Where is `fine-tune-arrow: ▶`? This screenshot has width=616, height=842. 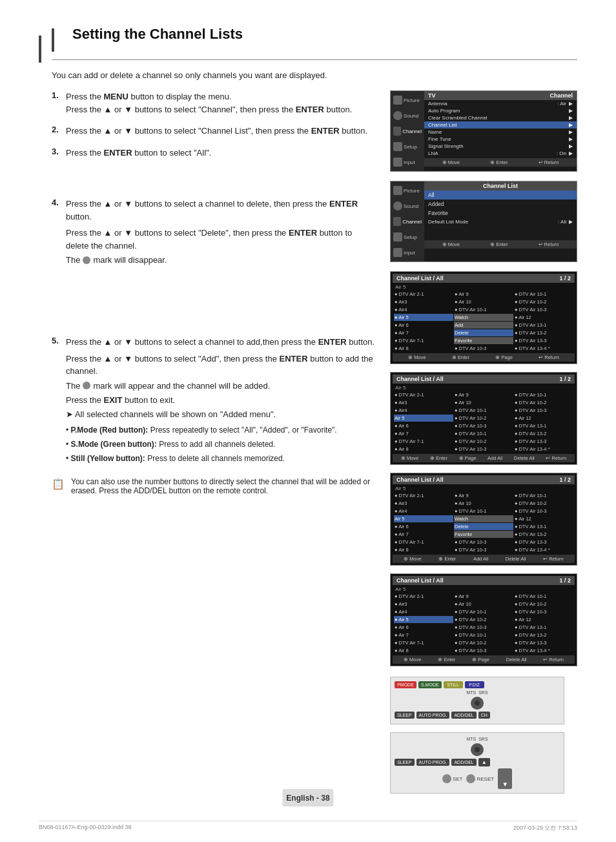
fine-tune-arrow: ▶ is located at coordinates (571, 139).